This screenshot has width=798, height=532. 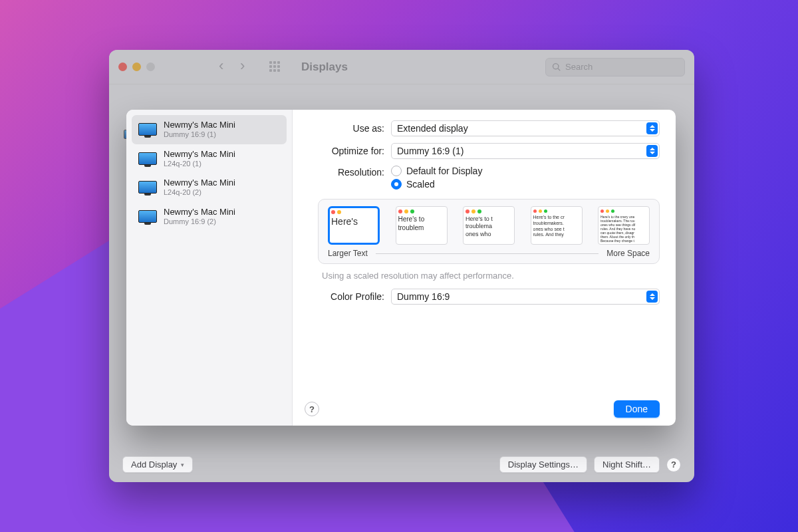 What do you see at coordinates (209, 267) in the screenshot?
I see `display-list-sidebar: Newmy's Mac Mini Dummy 16:9 (1) Newmy's …` at bounding box center [209, 267].